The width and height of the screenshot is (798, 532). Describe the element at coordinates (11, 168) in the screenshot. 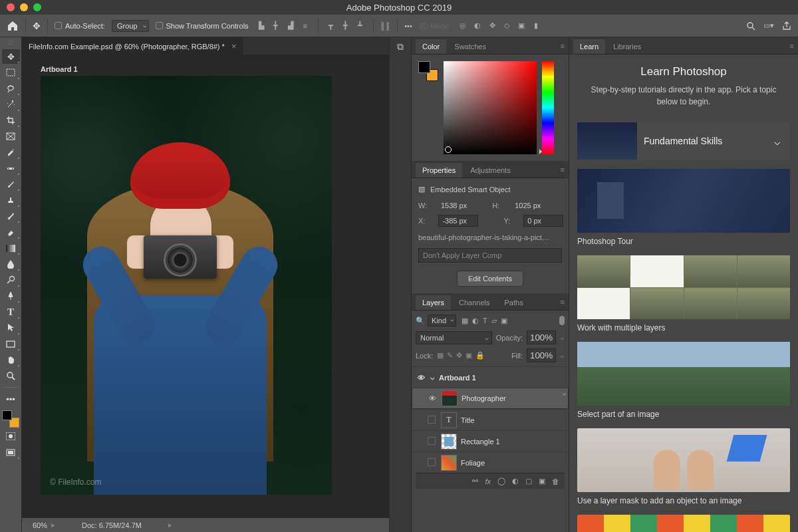

I see `healing-brush-tool` at that location.